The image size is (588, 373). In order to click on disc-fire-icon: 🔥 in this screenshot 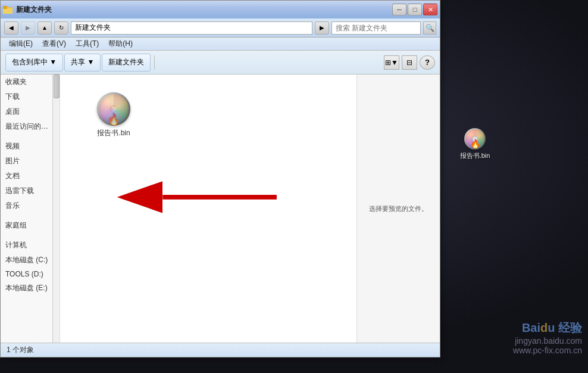, I will do `click(114, 119)`.